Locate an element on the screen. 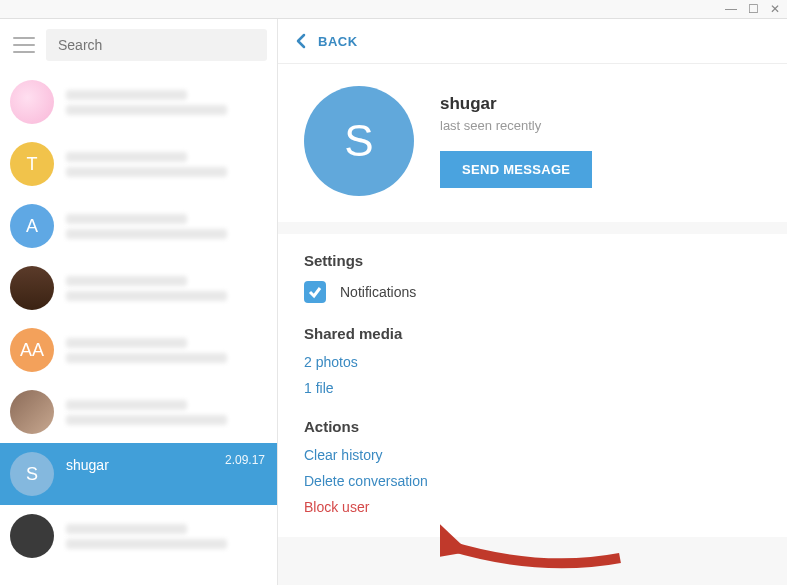 The height and width of the screenshot is (585, 787). actions-title: Actions is located at coordinates (532, 426).